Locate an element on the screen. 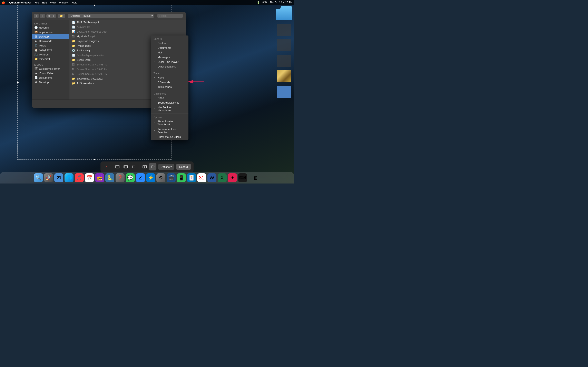 The height and width of the screenshot is (367, 588). sidebar-item-pictures: 📷 Pictures is located at coordinates (51, 54).